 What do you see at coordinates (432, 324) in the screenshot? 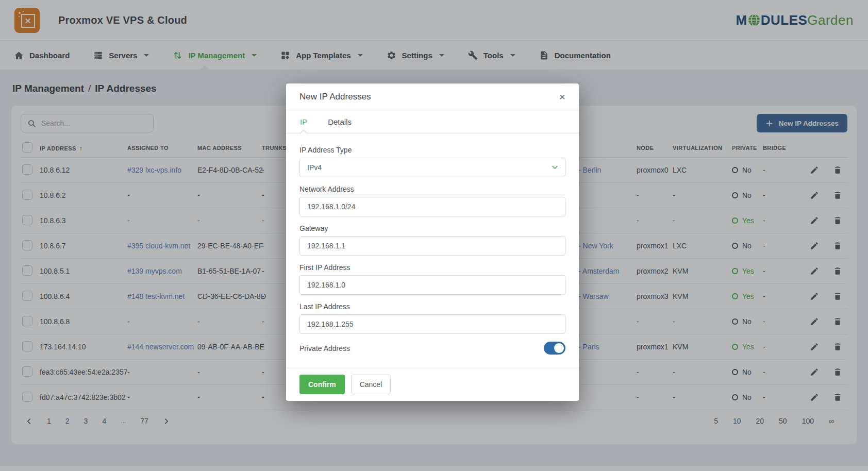
I see `last-ip-address-input` at bounding box center [432, 324].